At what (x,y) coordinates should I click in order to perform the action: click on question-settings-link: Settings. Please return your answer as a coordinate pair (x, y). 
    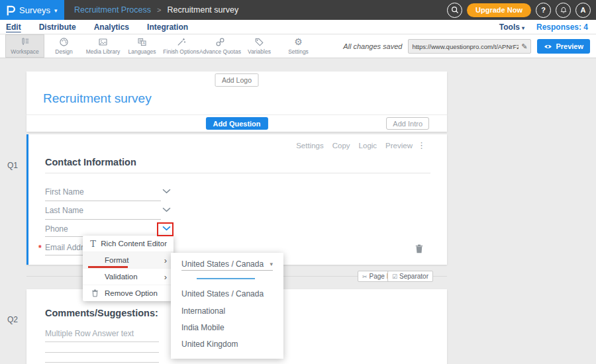
    Looking at the image, I should click on (310, 146).